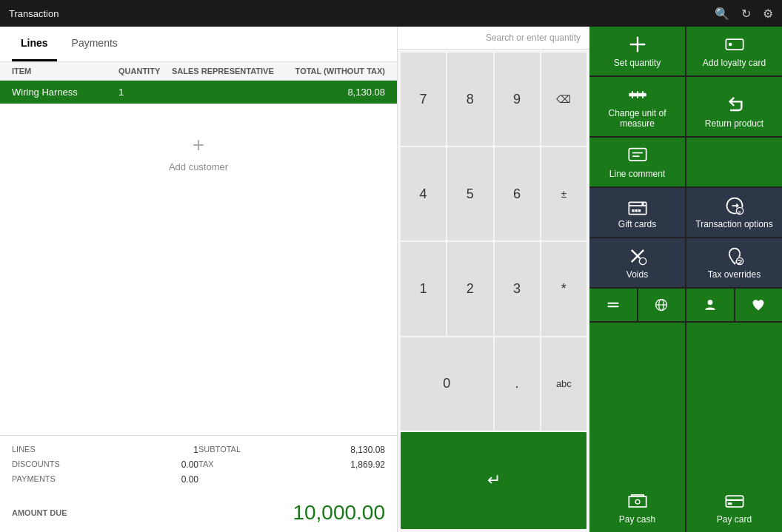  What do you see at coordinates (686, 305) in the screenshot?
I see `icon-row` at bounding box center [686, 305].